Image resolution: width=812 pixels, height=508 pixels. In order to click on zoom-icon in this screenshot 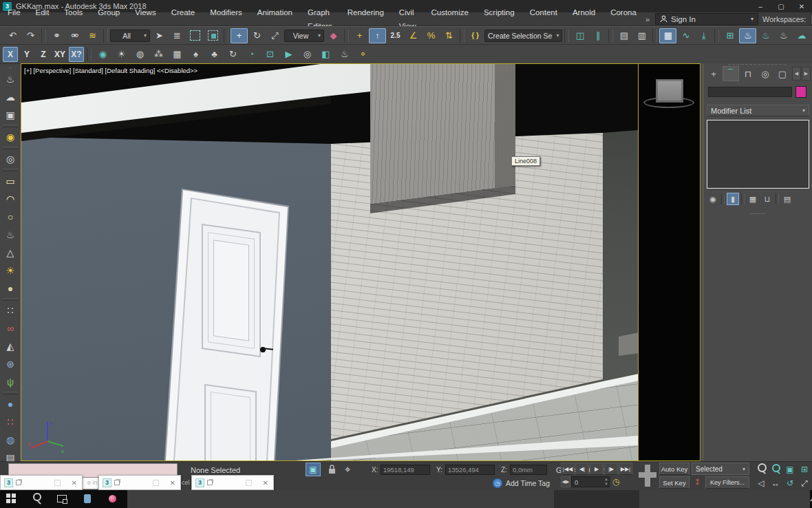, I will do `click(761, 469)`.